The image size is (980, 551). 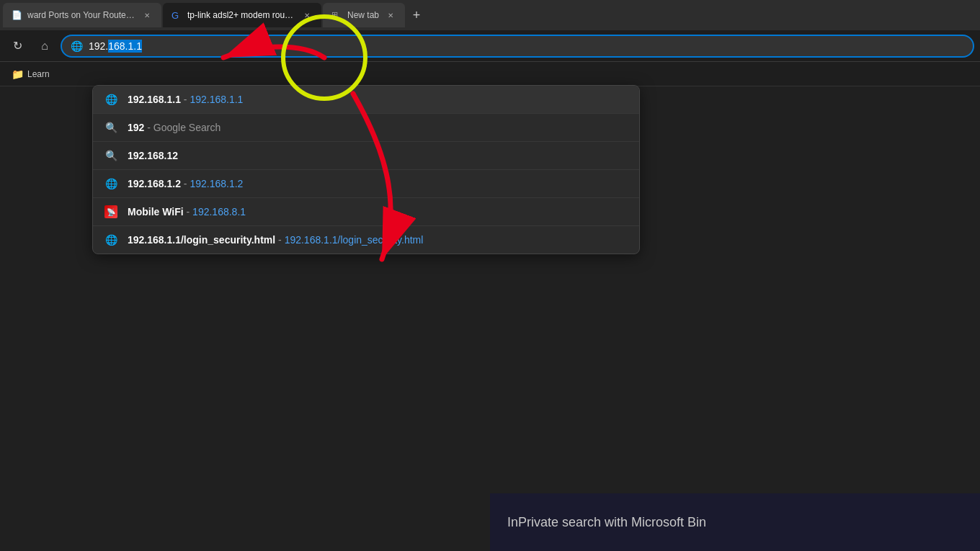 I want to click on home-button: ⌂, so click(x=45, y=46).